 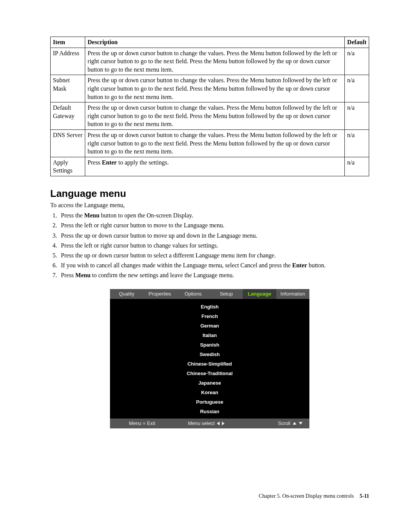 I want to click on osd-tab-language: Language, so click(x=260, y=294).